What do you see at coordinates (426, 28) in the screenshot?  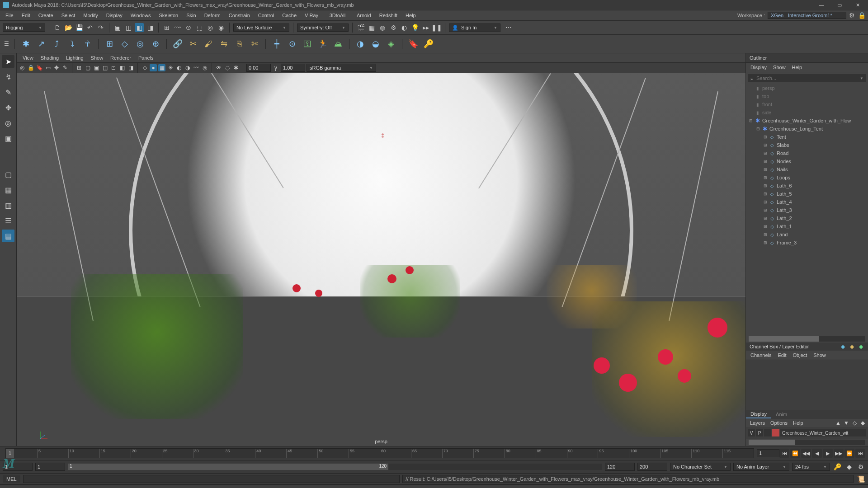 I see `playblast-icon: ▸▸` at bounding box center [426, 28].